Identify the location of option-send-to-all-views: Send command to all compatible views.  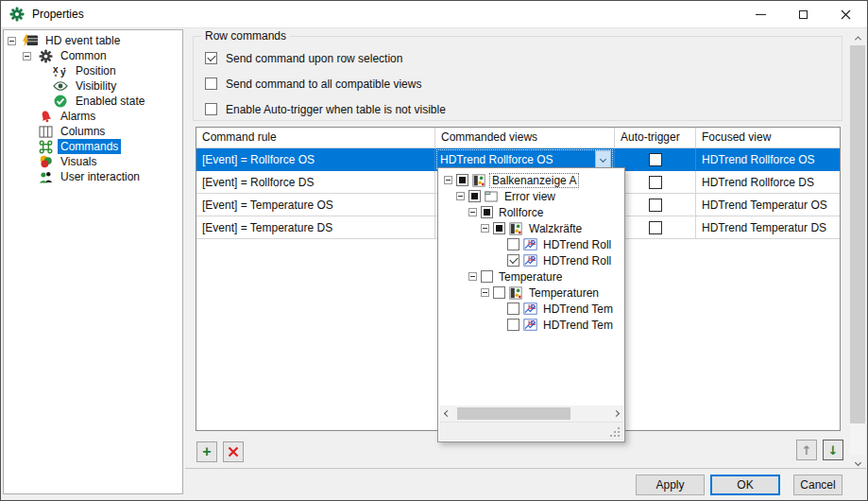
(314, 83).